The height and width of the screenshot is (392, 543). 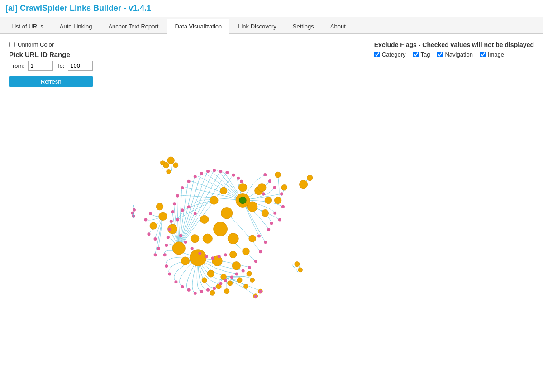 What do you see at coordinates (416, 54) in the screenshot?
I see `flag-tag-checkbox` at bounding box center [416, 54].